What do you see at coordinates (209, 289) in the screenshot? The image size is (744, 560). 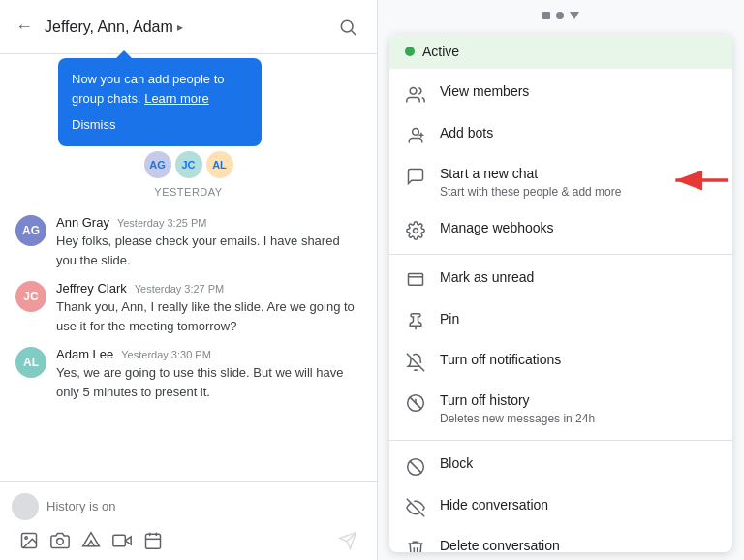 I see `message-header: Jeffrey ClarkYesterday 3:27 PM` at bounding box center [209, 289].